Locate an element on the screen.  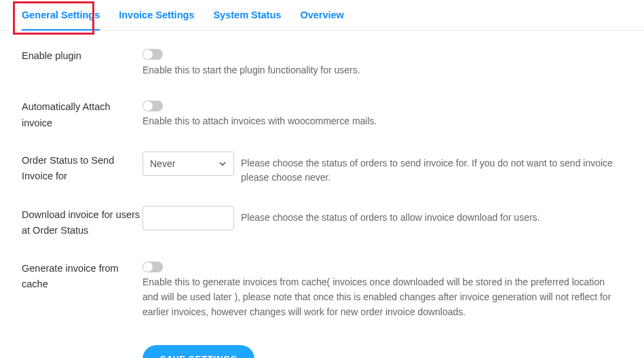
help-generate-cache: Enable this to generate invoices from ca… is located at coordinates (383, 298).